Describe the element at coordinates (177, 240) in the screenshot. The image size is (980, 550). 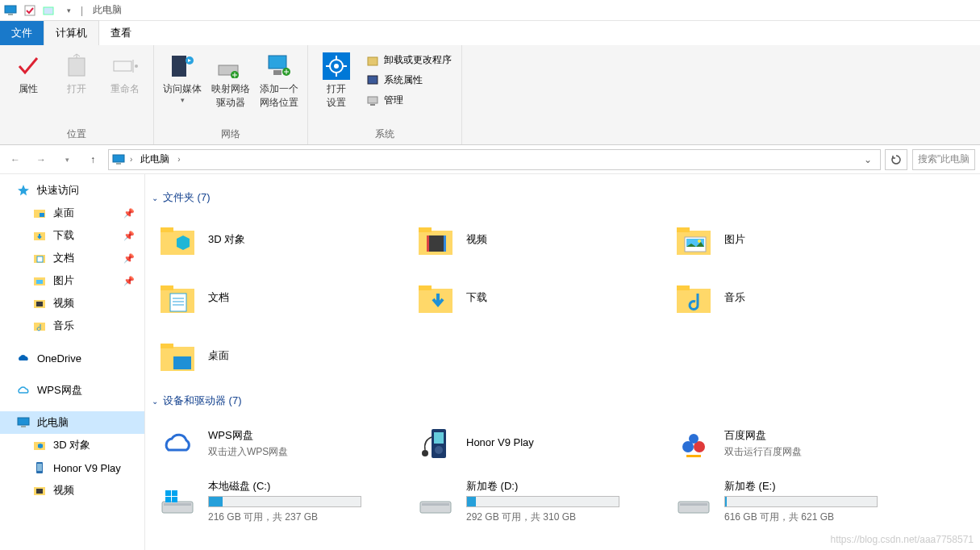
I see `3d-folder-icon` at that location.